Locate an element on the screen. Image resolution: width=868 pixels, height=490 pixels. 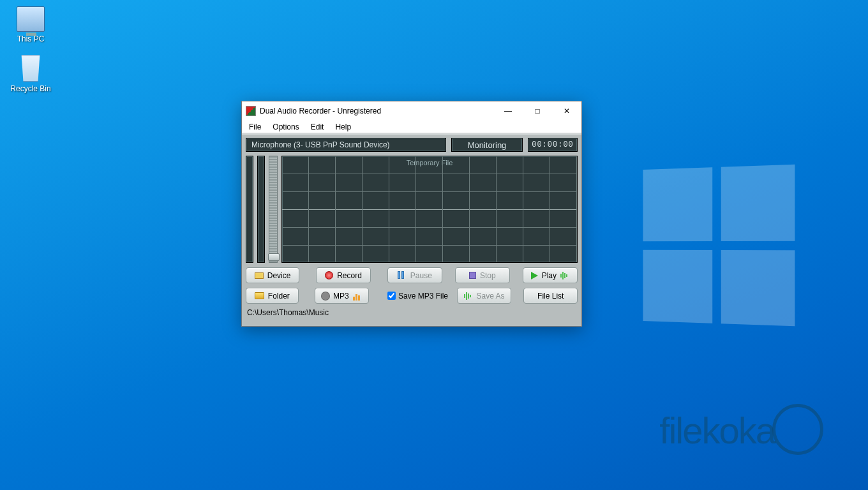
play-button: Play is located at coordinates (550, 276).